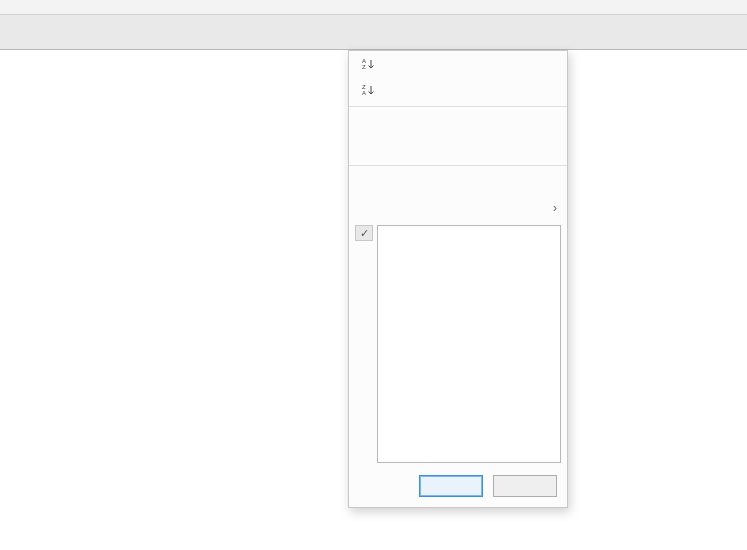 The image size is (747, 550). Describe the element at coordinates (458, 90) in the screenshot. I see `sort-desc-item: Z A` at that location.